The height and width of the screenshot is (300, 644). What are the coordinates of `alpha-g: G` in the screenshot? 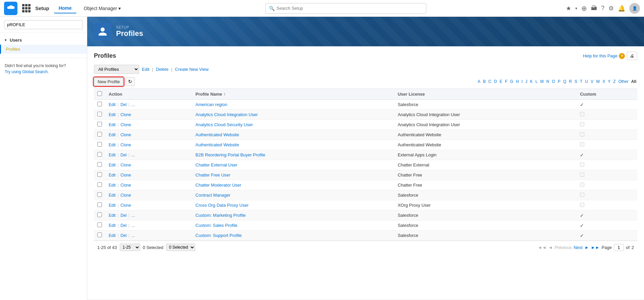 It's located at (512, 82).